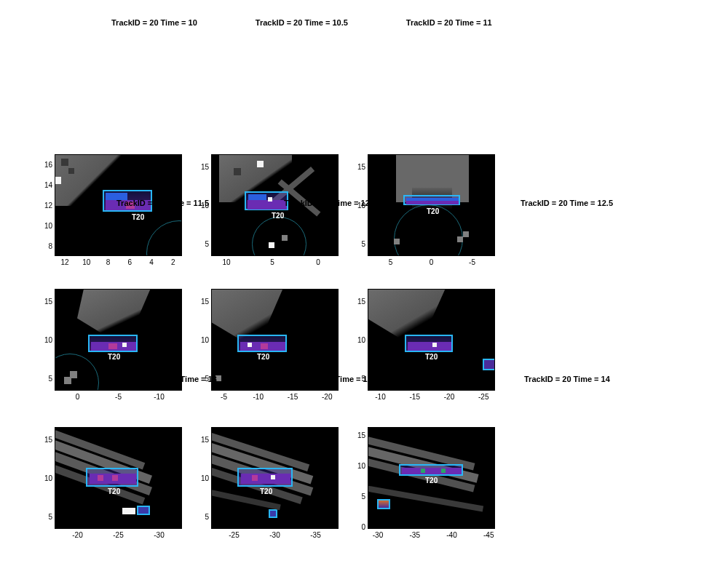 The image size is (728, 582). I want to click on top-titles: TrackID = 20 Time = 10 TrackID = 20 Time…, so click(403, 23).